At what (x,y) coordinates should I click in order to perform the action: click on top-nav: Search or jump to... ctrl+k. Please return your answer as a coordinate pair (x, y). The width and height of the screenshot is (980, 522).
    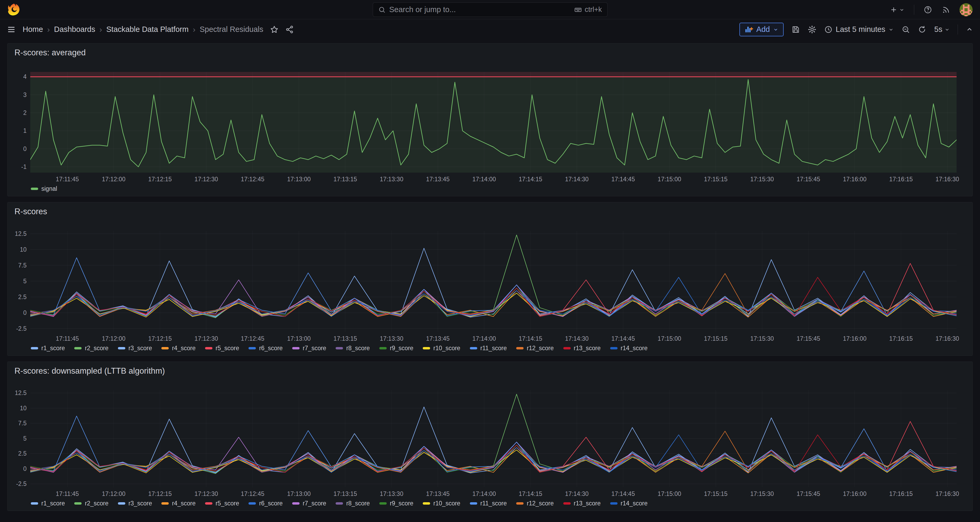
    Looking at the image, I should click on (490, 10).